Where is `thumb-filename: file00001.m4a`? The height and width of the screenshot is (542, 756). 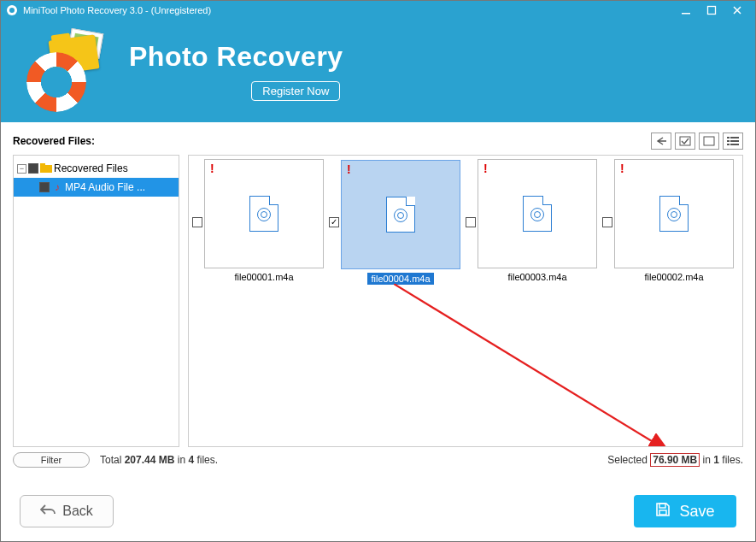
thumb-filename: file00001.m4a is located at coordinates (263, 277).